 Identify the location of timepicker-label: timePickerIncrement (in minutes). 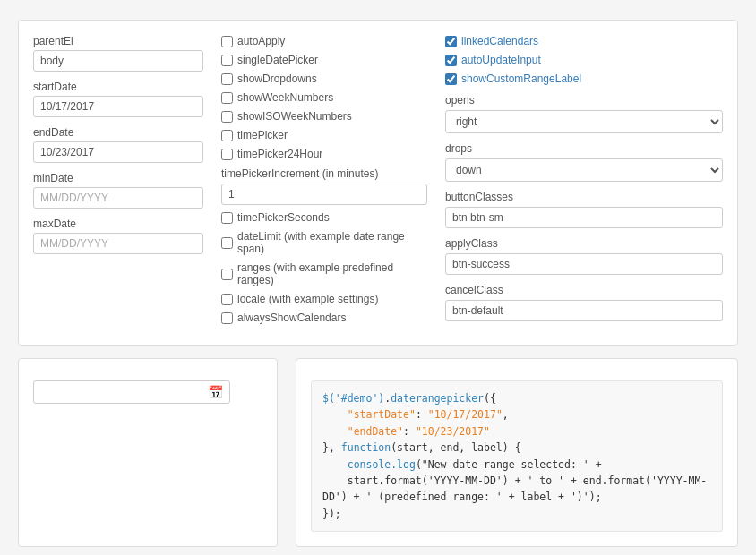
(324, 174).